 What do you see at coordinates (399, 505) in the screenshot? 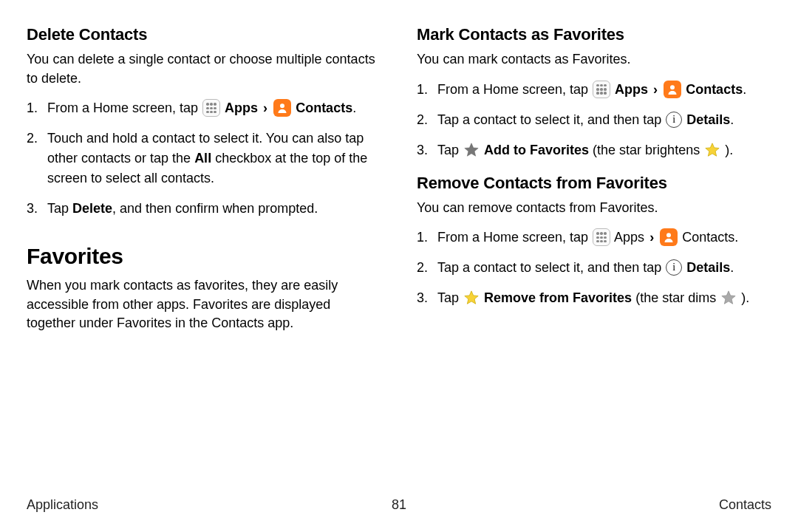
I see `footer-page-number: 81` at bounding box center [399, 505].